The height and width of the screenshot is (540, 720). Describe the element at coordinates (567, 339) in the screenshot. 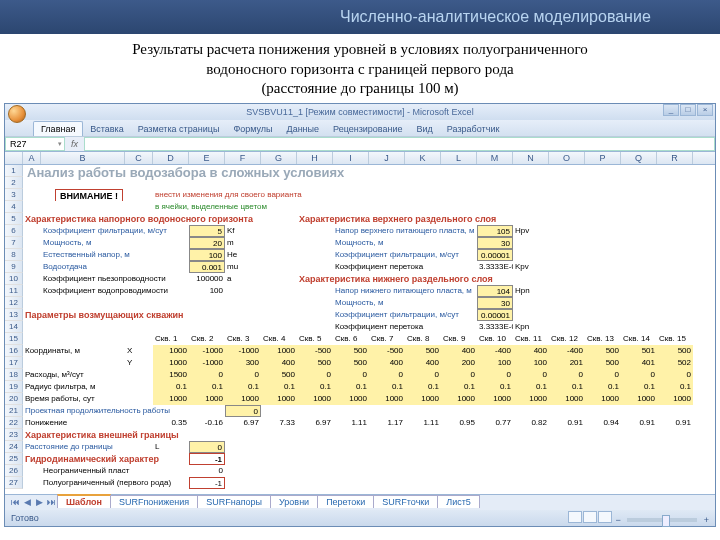

I see `cell: Скв. 12` at that location.